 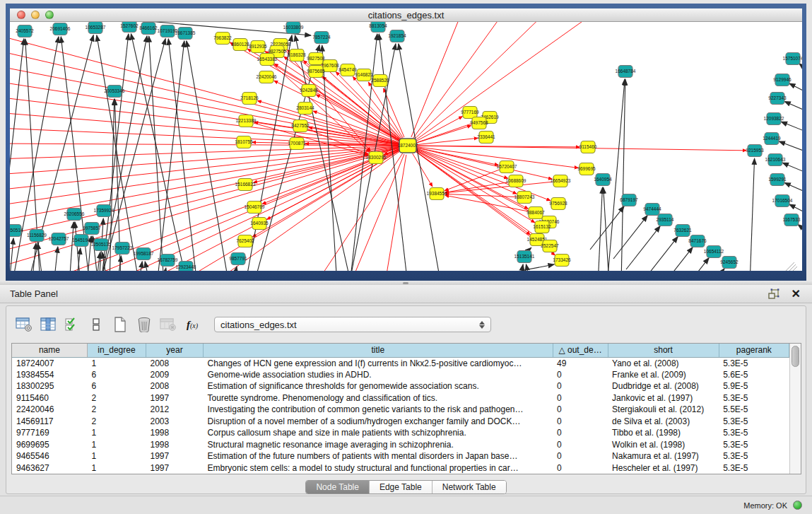 I want to click on column-header-short: short, so click(x=663, y=351).